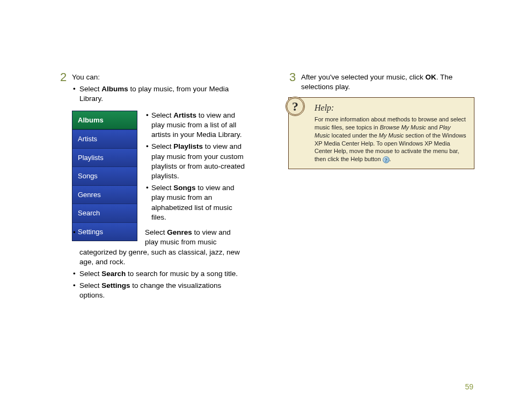 Image resolution: width=512 pixels, height=420 pixels. What do you see at coordinates (391, 108) in the screenshot?
I see `help-title: Help:` at bounding box center [391, 108].